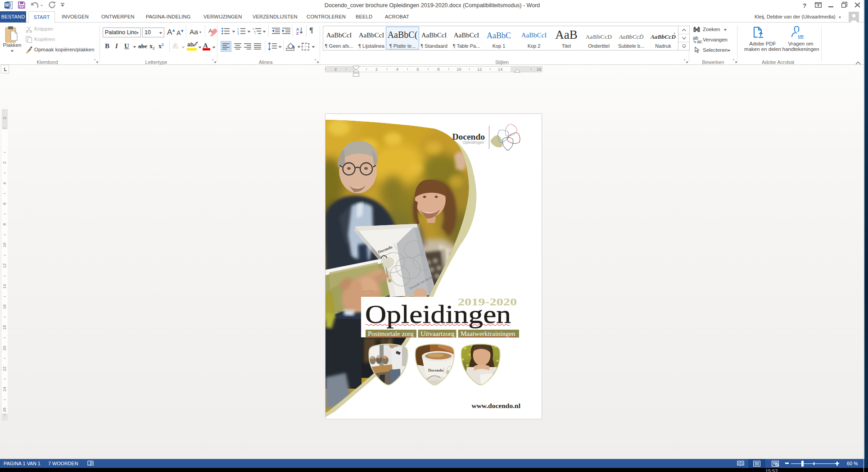  Describe the element at coordinates (473, 142) in the screenshot. I see `svg-text: Opleidingen` at that location.